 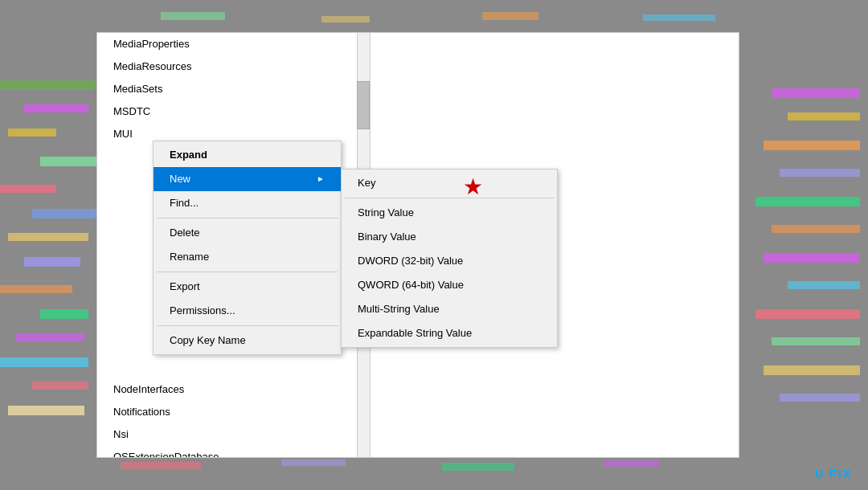 What do you see at coordinates (248, 179) in the screenshot?
I see `menu-item-new: New ►` at bounding box center [248, 179].